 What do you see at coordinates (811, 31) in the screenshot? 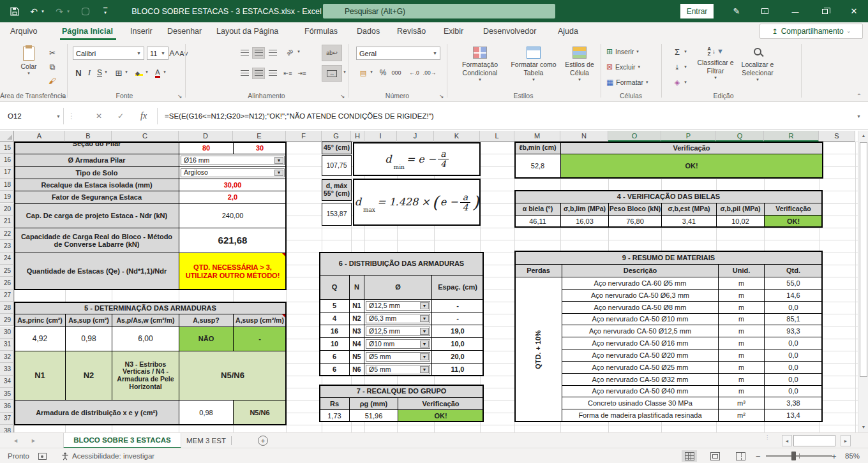
I see `share-button: ↥ Compartilhamento ⌄` at bounding box center [811, 31].